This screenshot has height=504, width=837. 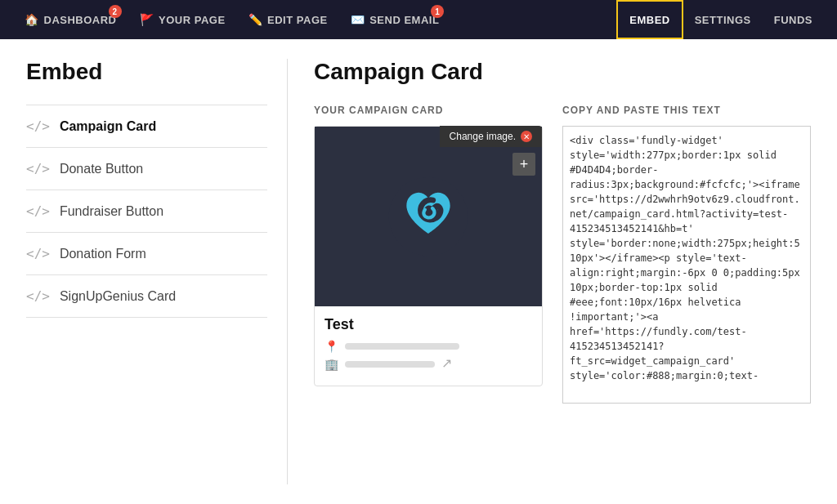 I want to click on sidebar-item-signupgenius-card: </> SignUpGenius Card, so click(x=147, y=297).